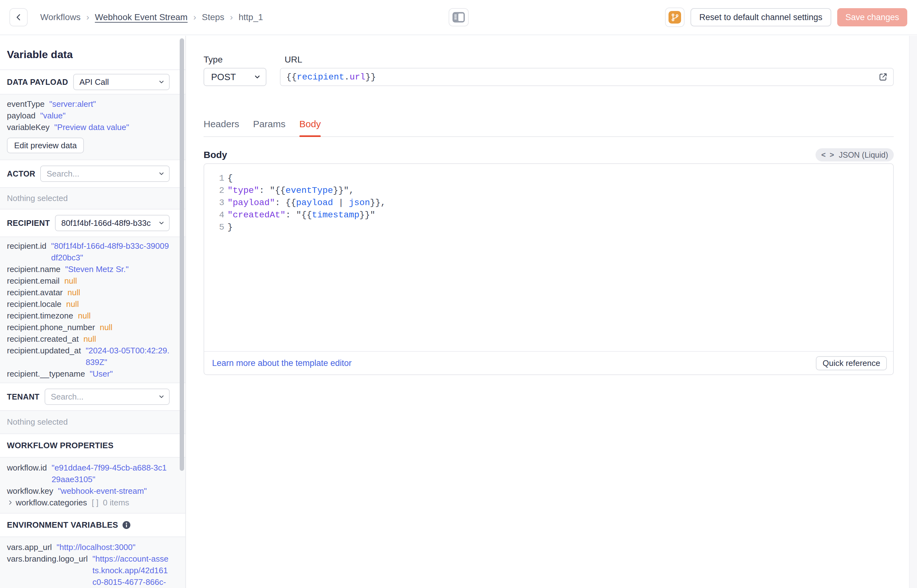  What do you see at coordinates (141, 17) in the screenshot?
I see `breadcrumb-item-webhook-event-stream: Webhook Event Stream` at bounding box center [141, 17].